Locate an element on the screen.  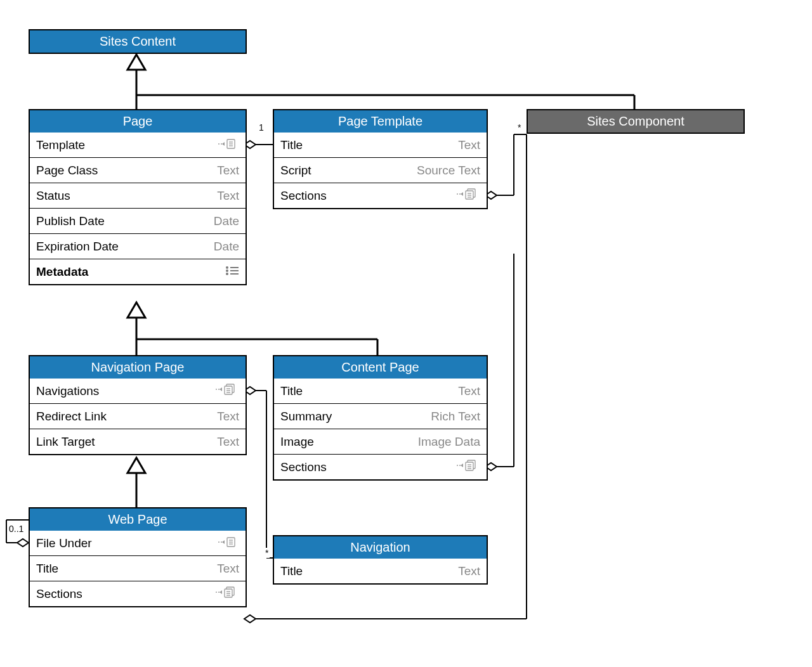
class-page: Page TemplatePage ClassTextStatusTextPub… is located at coordinates (138, 197).